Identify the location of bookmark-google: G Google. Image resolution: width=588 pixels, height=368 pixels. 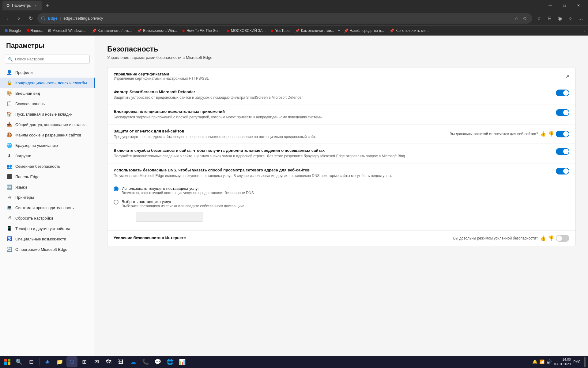
(13, 31).